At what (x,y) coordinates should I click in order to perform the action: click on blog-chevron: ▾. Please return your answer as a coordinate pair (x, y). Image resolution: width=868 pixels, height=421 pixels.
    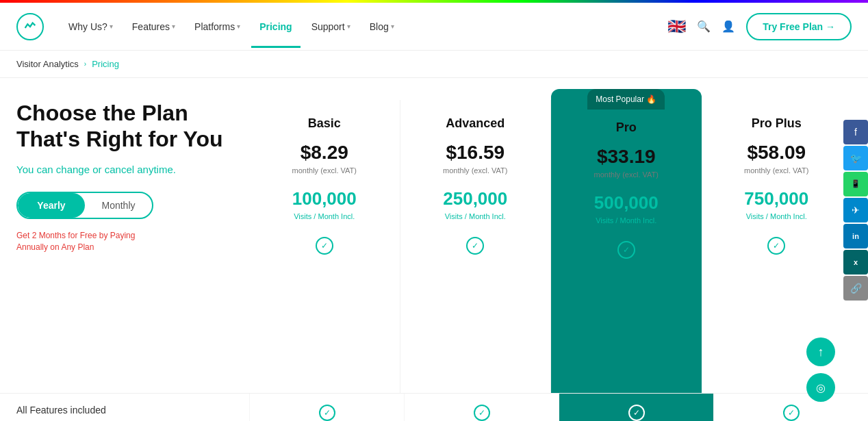
    Looking at the image, I should click on (393, 26).